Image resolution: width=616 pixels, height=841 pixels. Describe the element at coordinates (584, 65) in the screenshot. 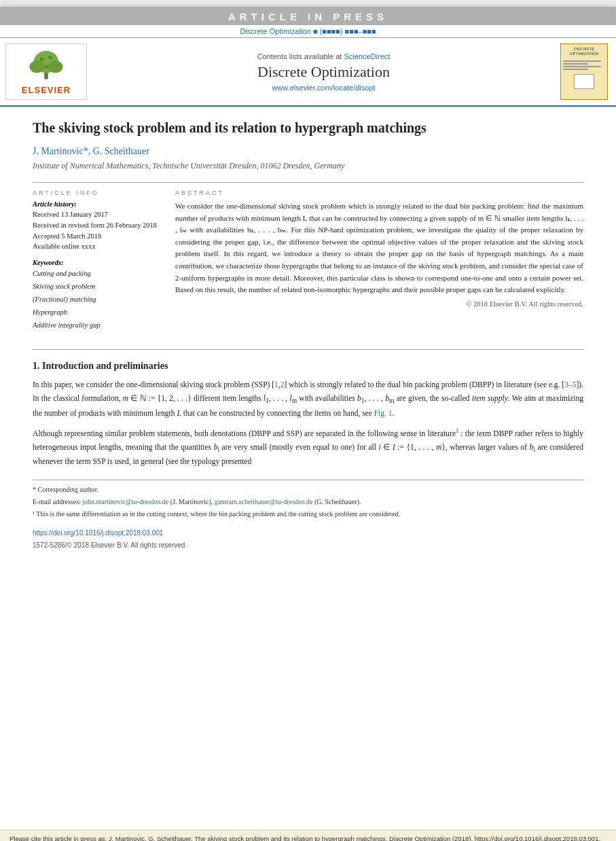

I see `thumb-lines` at that location.